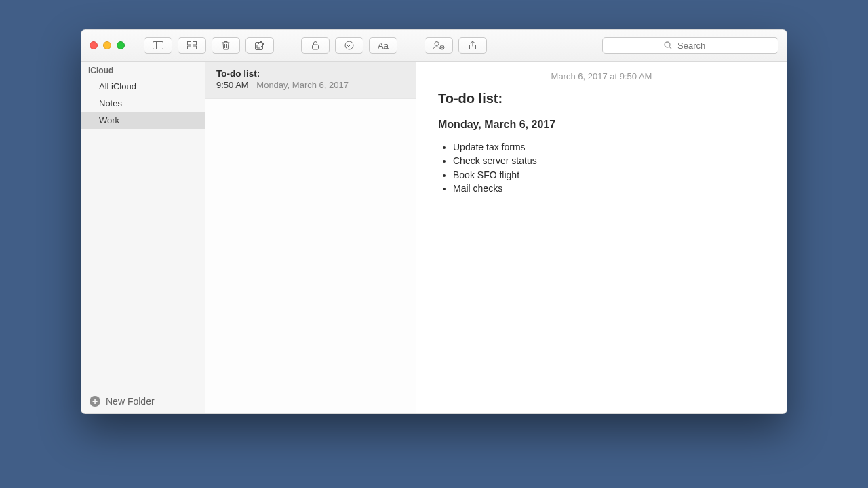 The height and width of the screenshot is (488, 868). What do you see at coordinates (143, 401) in the screenshot?
I see `new-folder-button: + New Folder` at bounding box center [143, 401].